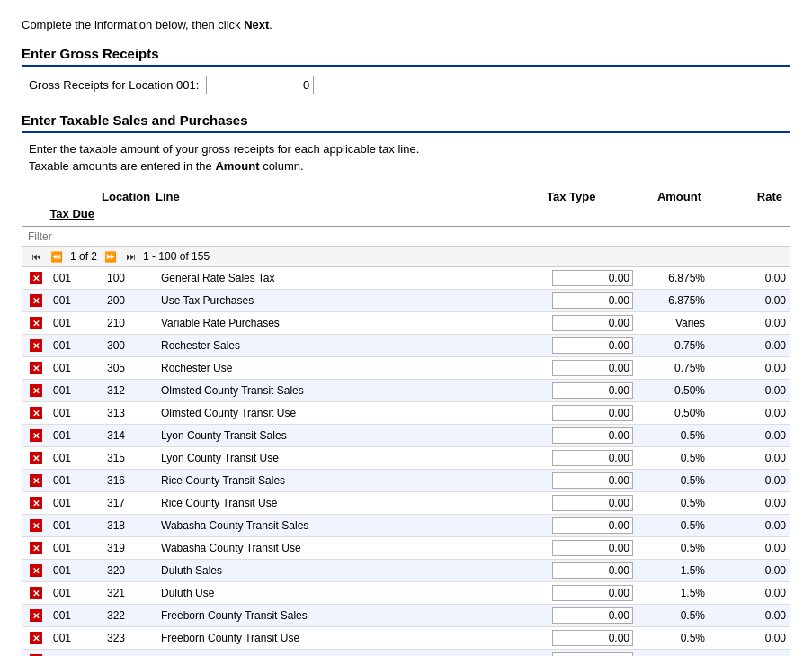 The width and height of the screenshot is (812, 656). Describe the element at coordinates (118, 237) in the screenshot. I see `filter-input` at that location.